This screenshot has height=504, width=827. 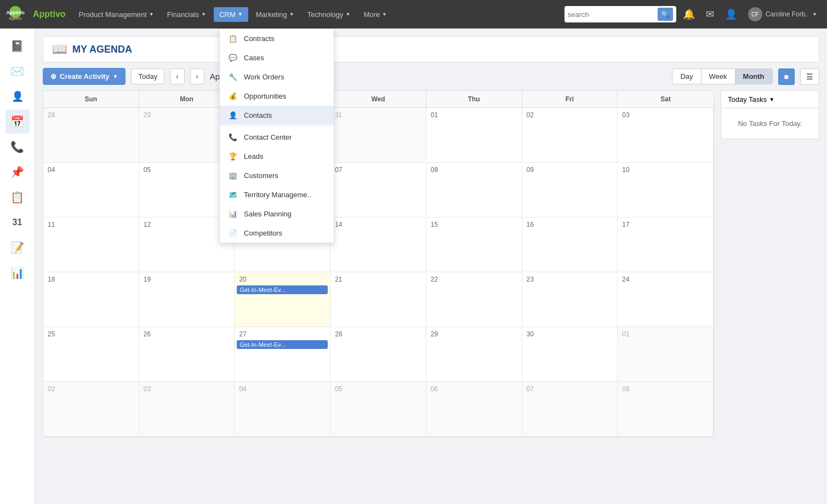 What do you see at coordinates (570, 225) in the screenshot?
I see `cal-date: 16` at bounding box center [570, 225].